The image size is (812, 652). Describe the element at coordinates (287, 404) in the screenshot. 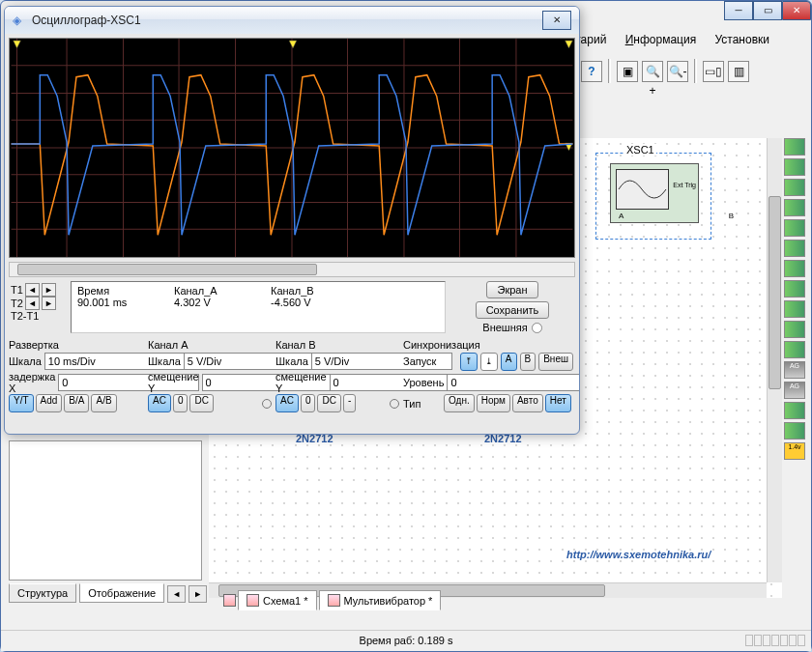

I see `chb-ac-button: AC` at that location.